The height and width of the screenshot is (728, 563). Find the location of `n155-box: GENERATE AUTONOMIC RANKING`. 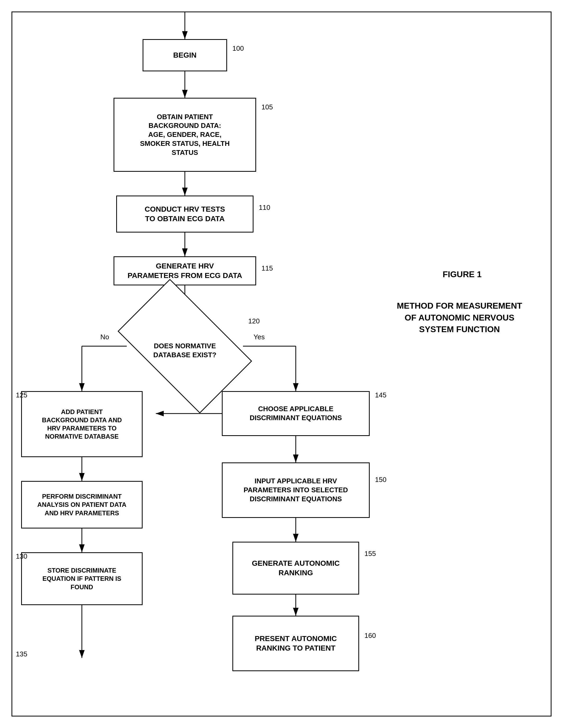

n155-box: GENERATE AUTONOMIC RANKING is located at coordinates (296, 568).